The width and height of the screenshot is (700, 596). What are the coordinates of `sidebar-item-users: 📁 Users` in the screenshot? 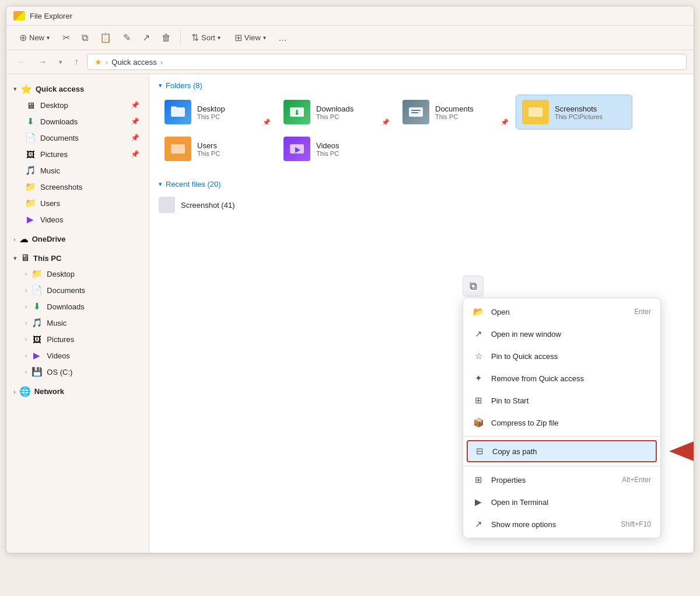 It's located at (78, 203).